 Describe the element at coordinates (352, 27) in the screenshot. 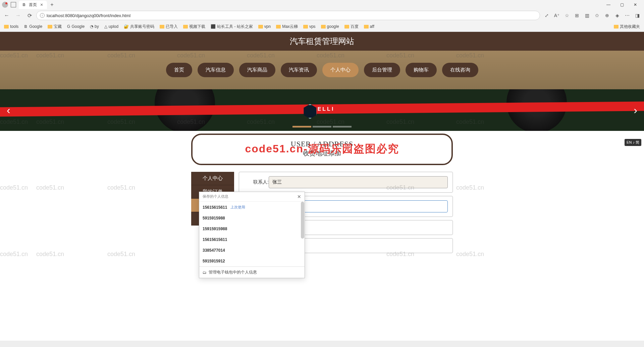

I see `bookmark-item: 百度` at that location.